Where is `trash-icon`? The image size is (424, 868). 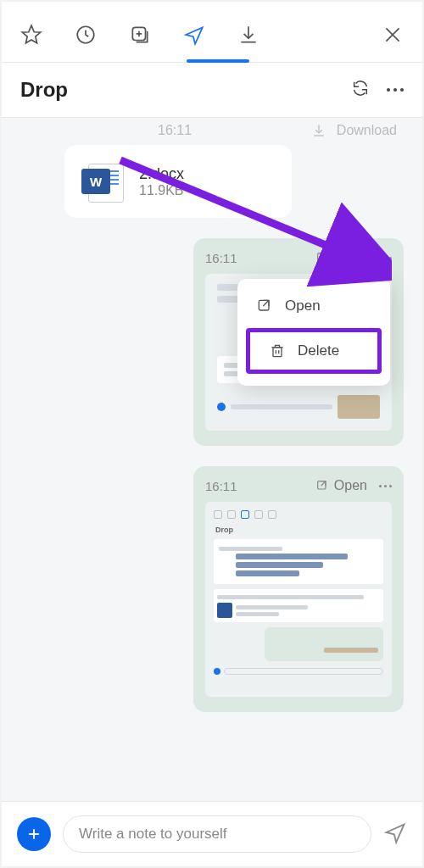
trash-icon is located at coordinates (277, 351).